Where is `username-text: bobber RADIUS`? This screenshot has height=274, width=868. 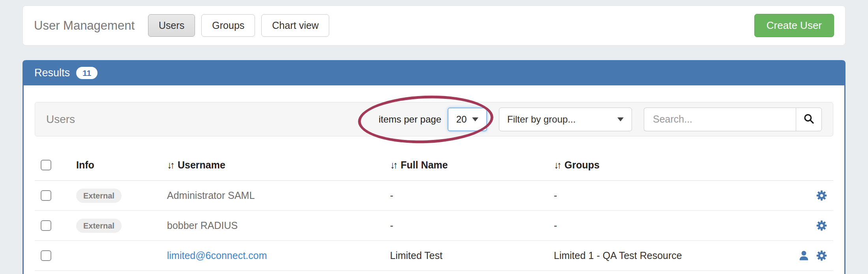 username-text: bobber RADIUS is located at coordinates (202, 225).